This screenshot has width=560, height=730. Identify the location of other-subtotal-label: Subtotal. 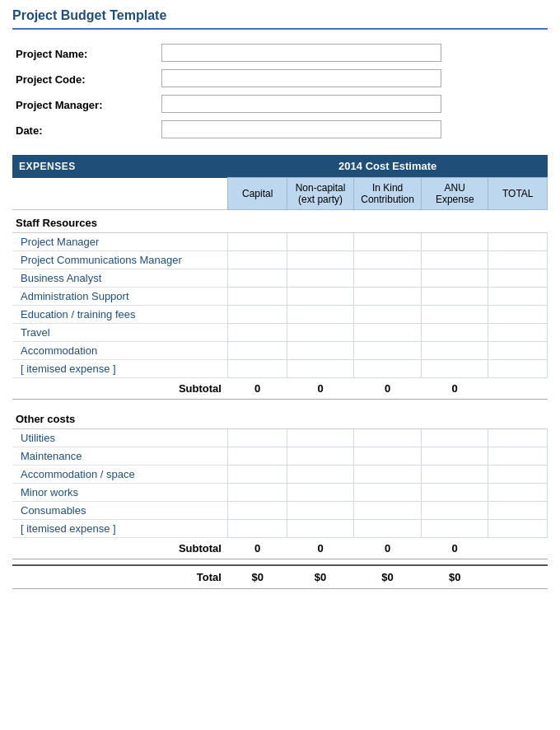
(120, 548).